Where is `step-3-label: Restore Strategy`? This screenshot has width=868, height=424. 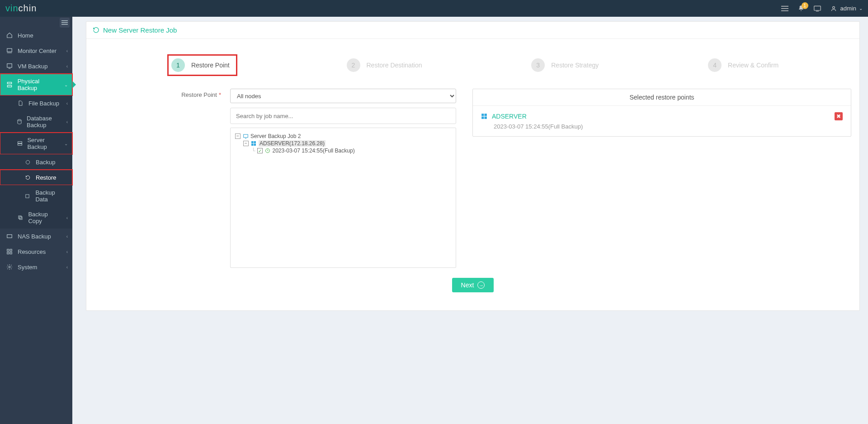 step-3-label: Restore Strategy is located at coordinates (575, 65).